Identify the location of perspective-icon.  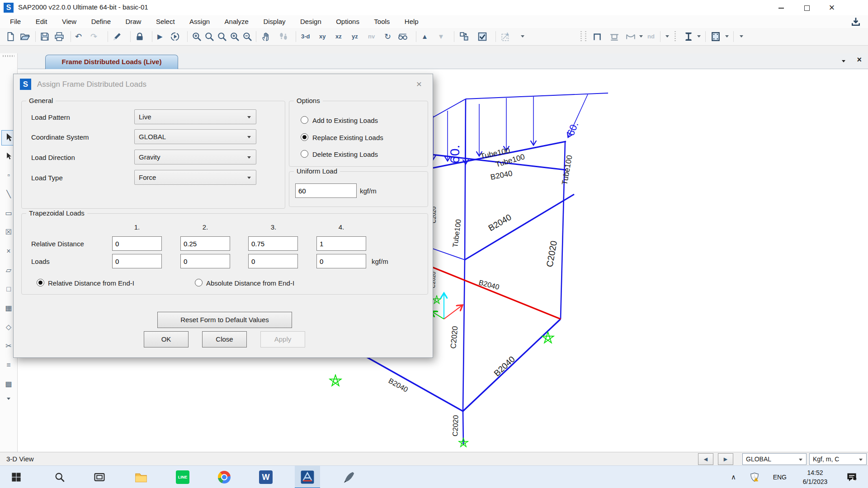
(403, 37).